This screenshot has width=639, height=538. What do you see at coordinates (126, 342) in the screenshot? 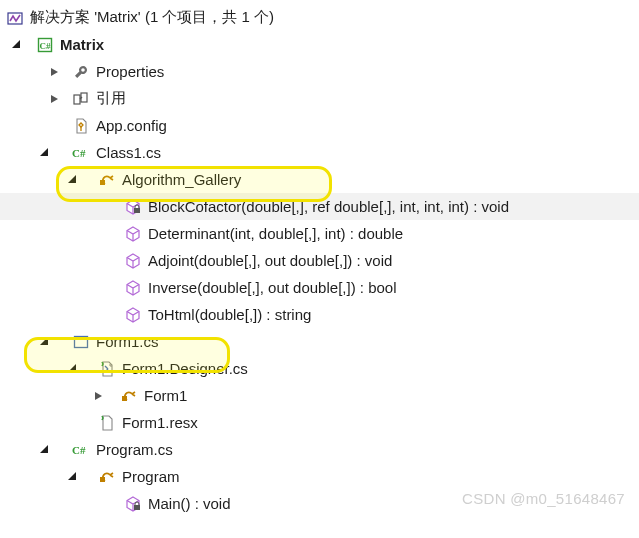
I see `form1-file-label: Form1.cs` at bounding box center [126, 342].